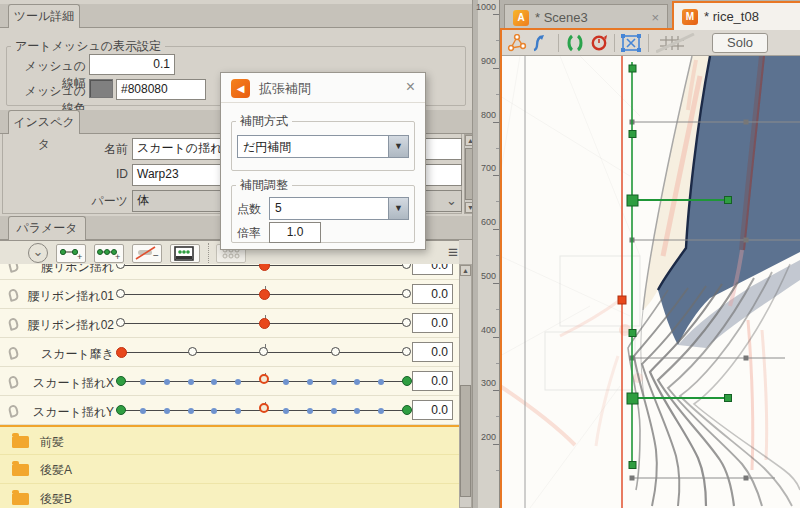 The height and width of the screenshot is (508, 800). I want to click on mesh-line-color-swatch, so click(101, 88).